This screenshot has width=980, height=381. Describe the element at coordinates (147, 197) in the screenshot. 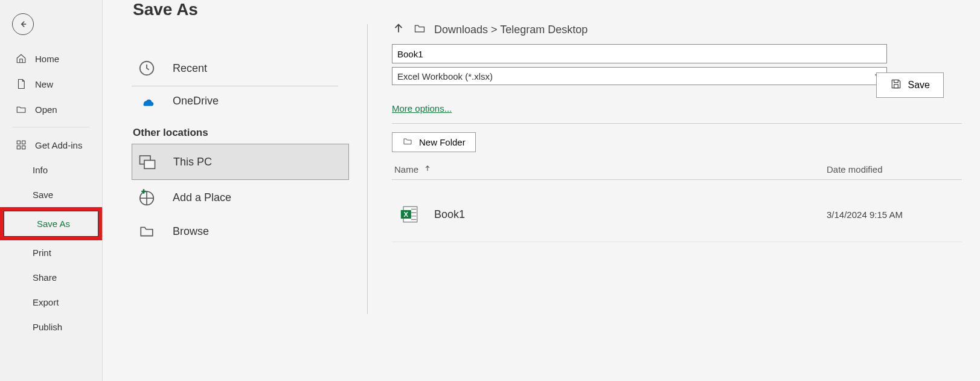

I see `globe-plus-icon` at that location.